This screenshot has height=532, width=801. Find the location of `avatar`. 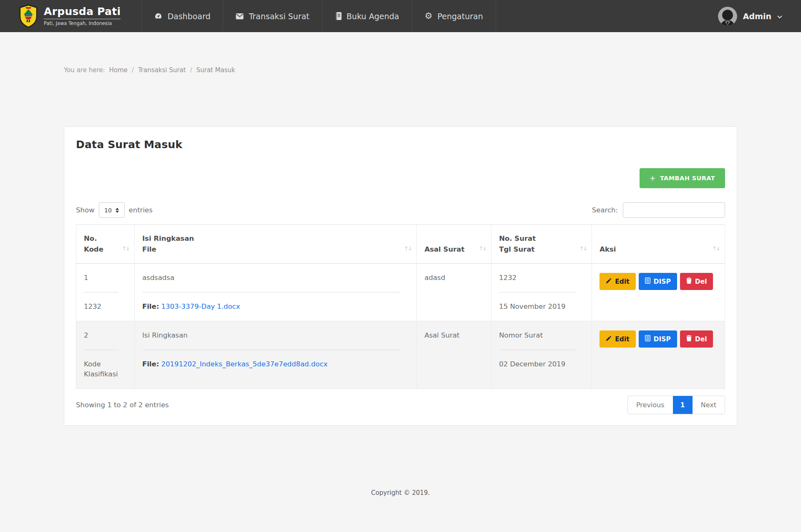

avatar is located at coordinates (728, 16).